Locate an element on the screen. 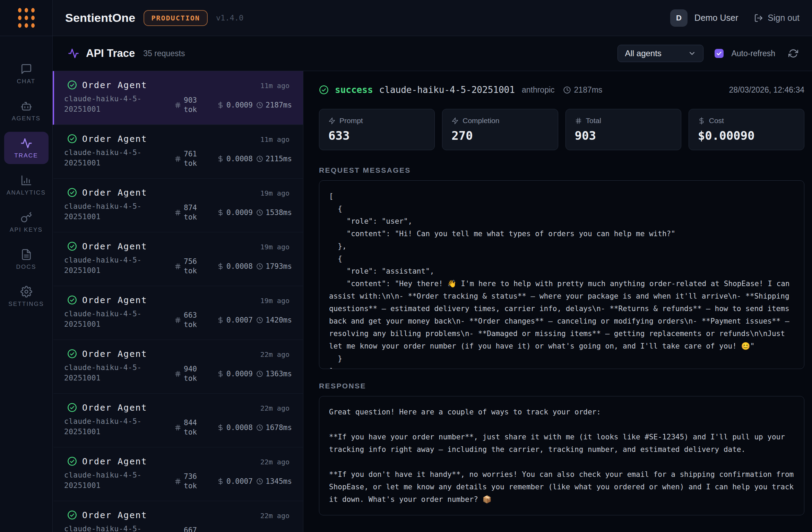  response-title: RESPONSE is located at coordinates (562, 386).